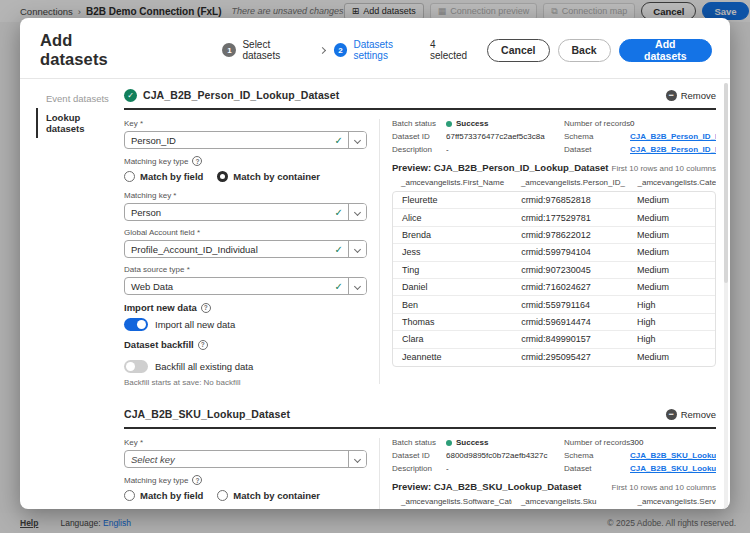  I want to click on records-value: 300, so click(673, 442).